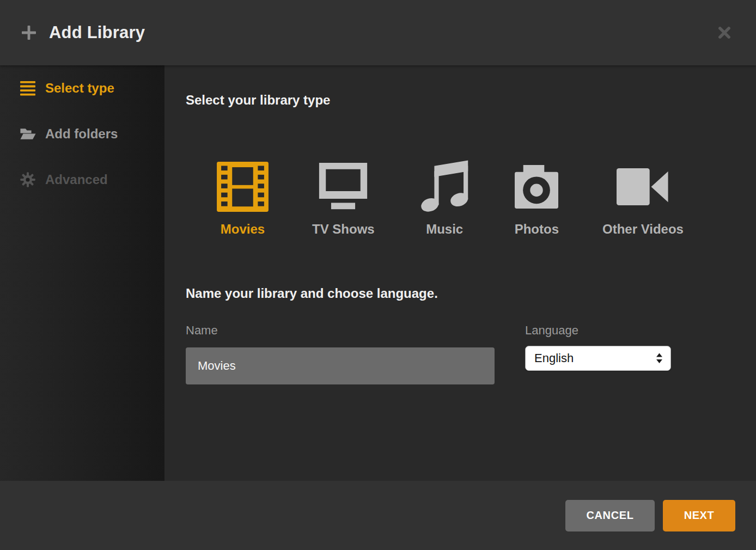 Image resolution: width=756 pixels, height=550 pixels. I want to click on plus-icon, so click(29, 33).